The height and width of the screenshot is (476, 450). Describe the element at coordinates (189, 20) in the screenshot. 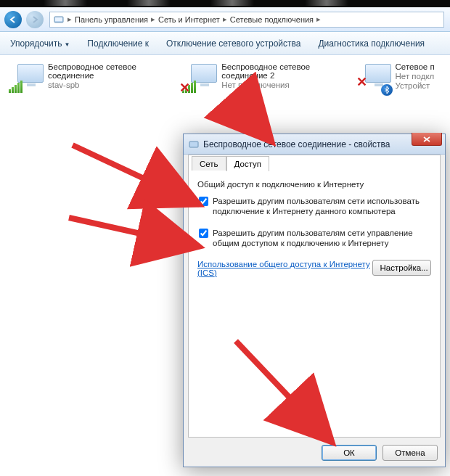

I see `breadcrumb-item: Сеть и Интернет` at that location.